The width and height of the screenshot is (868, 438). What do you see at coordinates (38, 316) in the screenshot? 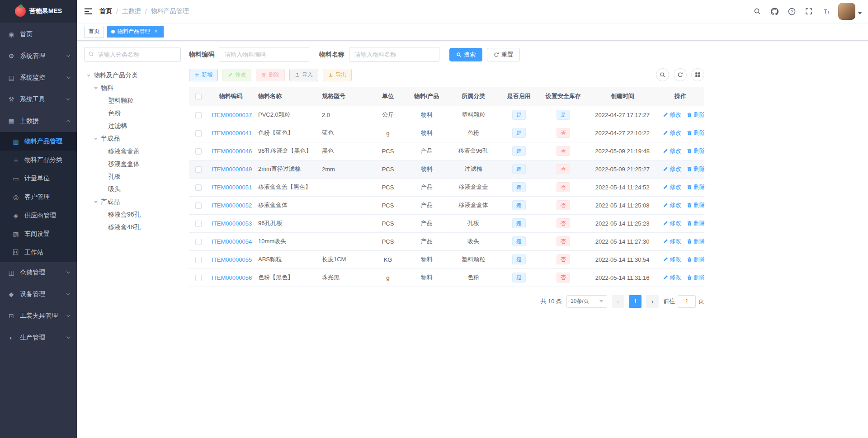
I see `sidebar-item-fixture-management: ⊡工装夹具管理` at bounding box center [38, 316].